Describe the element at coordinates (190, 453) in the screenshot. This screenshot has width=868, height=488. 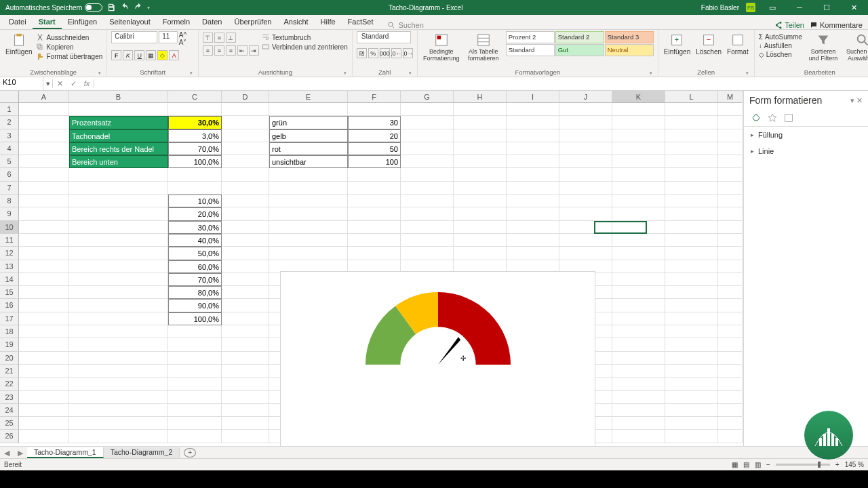
I see `add-sheet-button: +` at that location.